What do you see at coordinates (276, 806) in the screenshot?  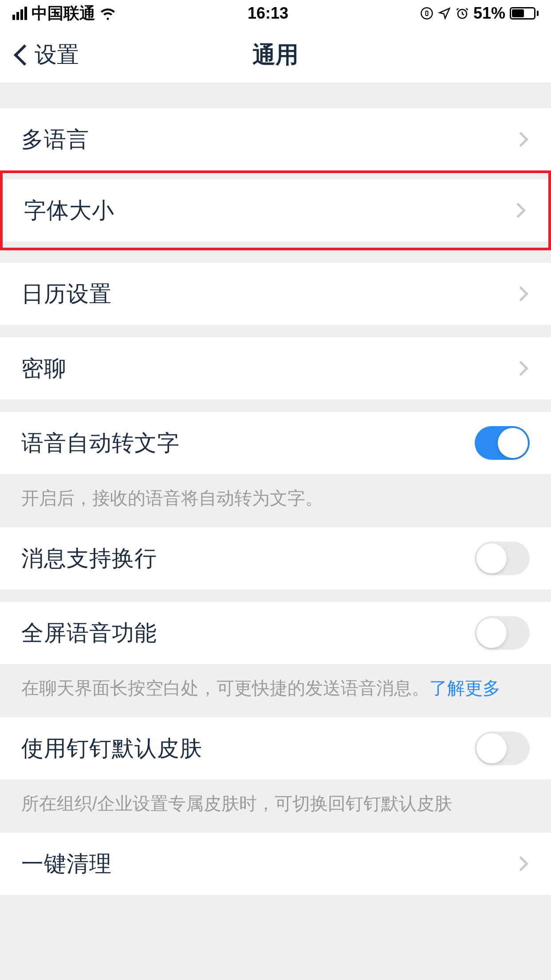 I see `desc-default-skin: 所在组织/企业设置专属皮肤时，可切换回钉钉默认皮肤` at bounding box center [276, 806].